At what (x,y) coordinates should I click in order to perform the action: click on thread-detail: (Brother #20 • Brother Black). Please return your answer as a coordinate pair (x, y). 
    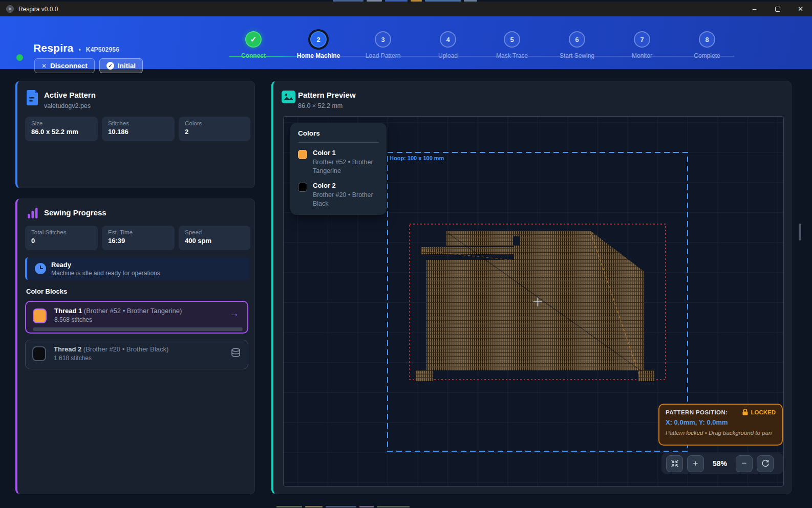
    Looking at the image, I should click on (126, 349).